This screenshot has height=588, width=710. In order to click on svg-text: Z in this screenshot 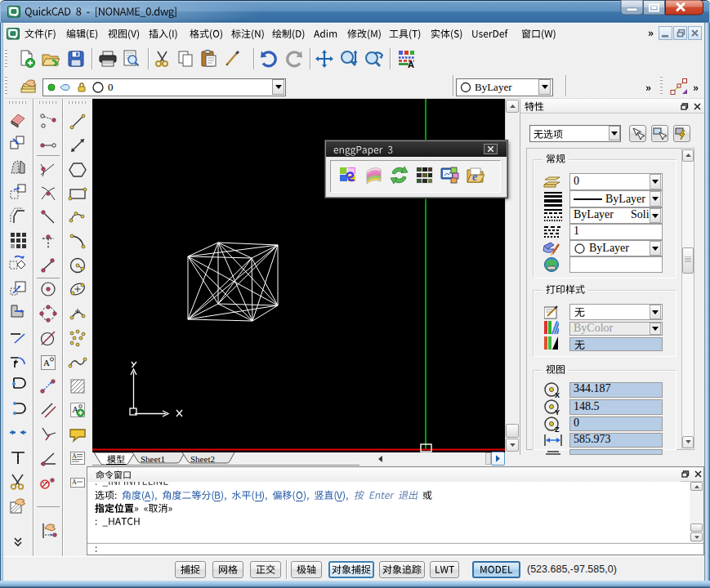, I will do `click(557, 430)`.